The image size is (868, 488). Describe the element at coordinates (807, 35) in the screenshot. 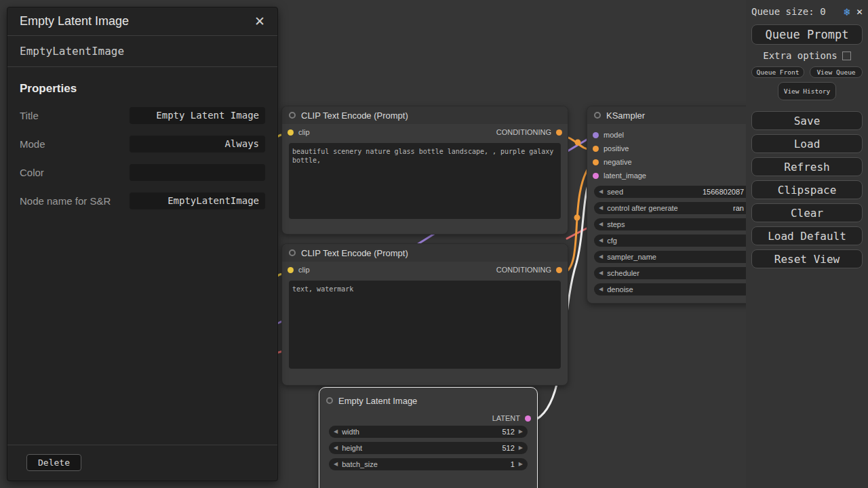

I see `queue-prompt-button: Queue Prompt` at that location.